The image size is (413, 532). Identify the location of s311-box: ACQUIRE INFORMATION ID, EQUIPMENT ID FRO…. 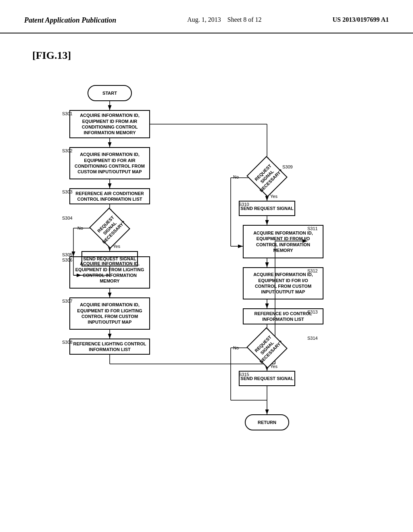
(283, 242).